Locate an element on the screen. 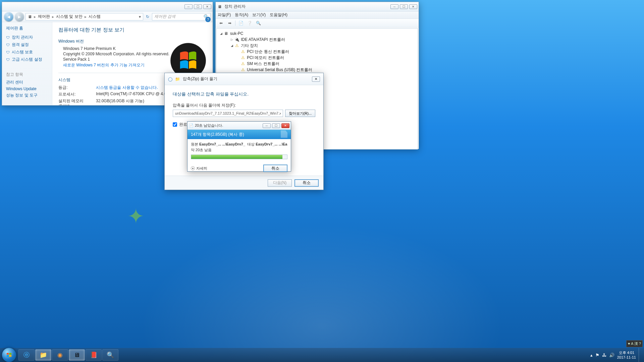  sidebar-link-advanced: 🛡고급 시스템 설정 is located at coordinates (27, 60).